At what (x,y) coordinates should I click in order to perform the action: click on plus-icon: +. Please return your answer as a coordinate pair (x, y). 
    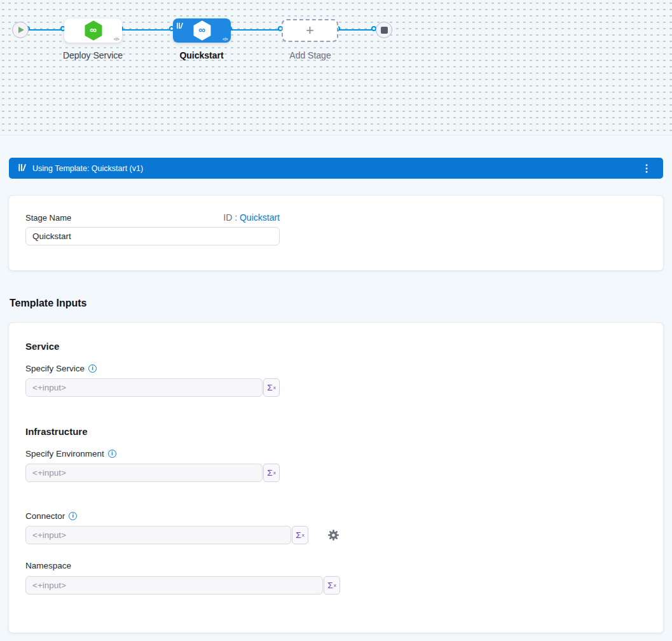
    Looking at the image, I should click on (310, 31).